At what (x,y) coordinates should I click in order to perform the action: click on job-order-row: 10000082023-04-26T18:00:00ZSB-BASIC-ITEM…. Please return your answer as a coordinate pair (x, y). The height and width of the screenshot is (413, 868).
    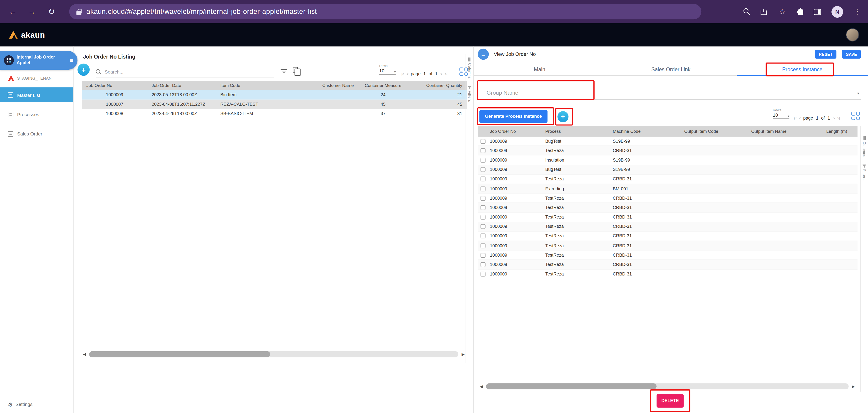
    Looking at the image, I should click on (274, 114).